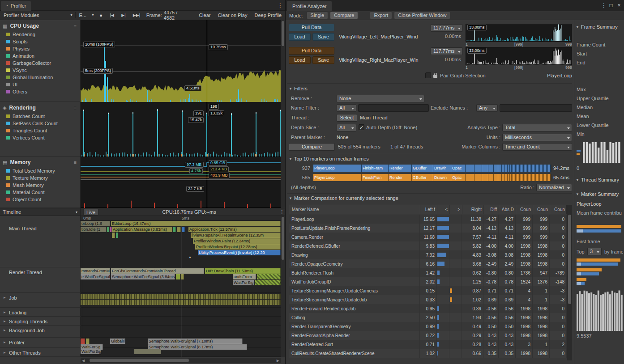 The image size is (624, 364). Describe the element at coordinates (197, 347) in the screenshot. I see `timeline-sample-semaphore-waitforsignal-8-17ms-: Semaphore.WaitForSignal (8.17ms)` at that location.